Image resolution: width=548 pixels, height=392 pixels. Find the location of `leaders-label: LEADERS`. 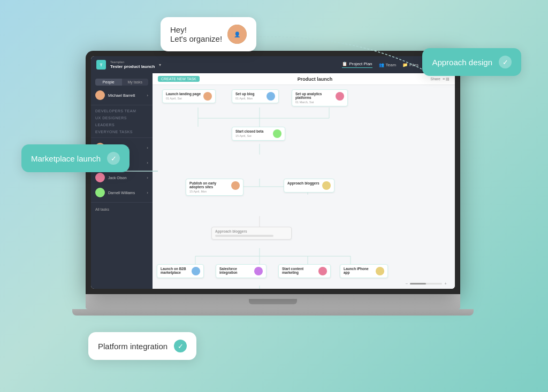

leaders-label: LEADERS is located at coordinates (122, 125).